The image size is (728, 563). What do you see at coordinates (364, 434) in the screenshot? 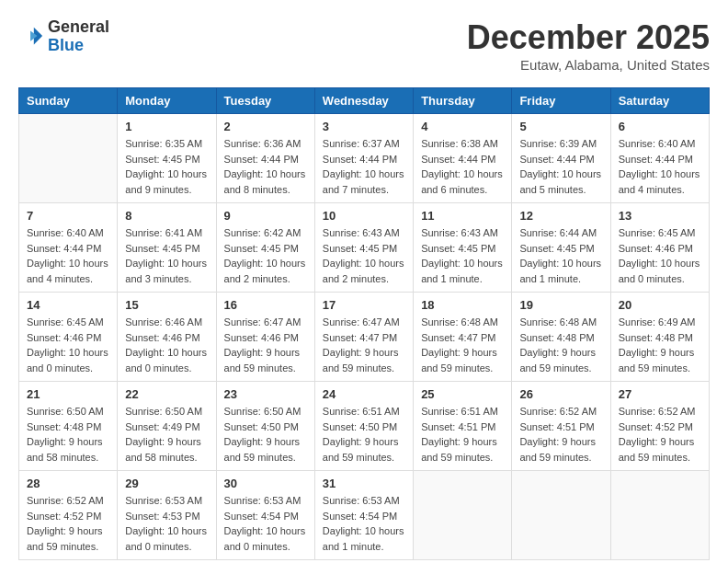
I see `day-info: Sunrise: 6:51 AM Sunset: 4:50 PM Dayligh…` at bounding box center [364, 434].